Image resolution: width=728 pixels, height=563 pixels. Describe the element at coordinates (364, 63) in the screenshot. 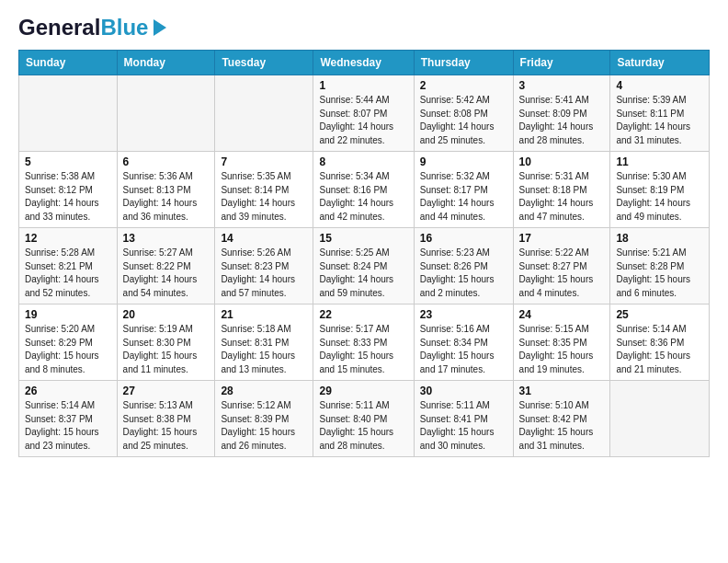

I see `header-row: SundayMondayTuesdayWednesdayThursdayFrid…` at that location.